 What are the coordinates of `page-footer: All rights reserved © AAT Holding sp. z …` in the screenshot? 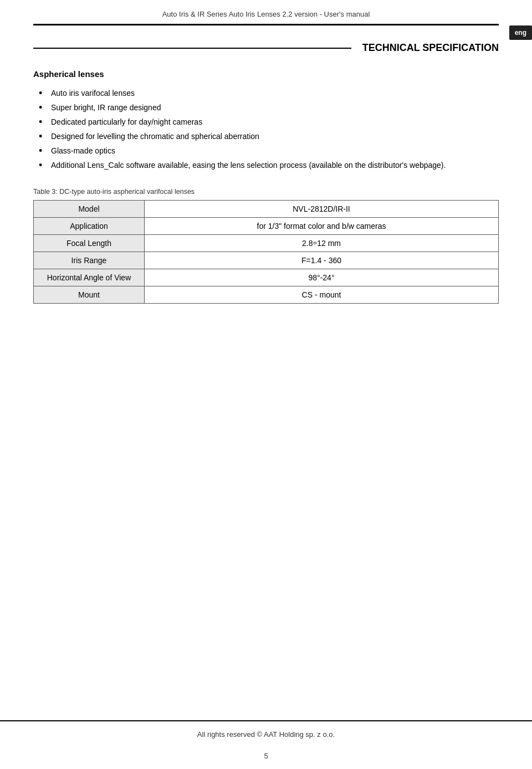 It's located at (266, 734).